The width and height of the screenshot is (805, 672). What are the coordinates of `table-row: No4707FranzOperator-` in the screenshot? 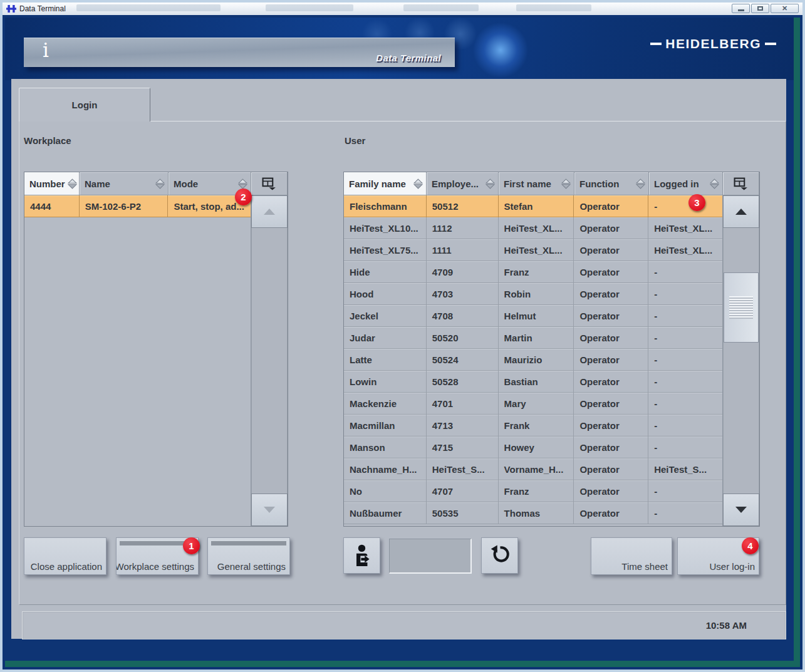 It's located at (533, 491).